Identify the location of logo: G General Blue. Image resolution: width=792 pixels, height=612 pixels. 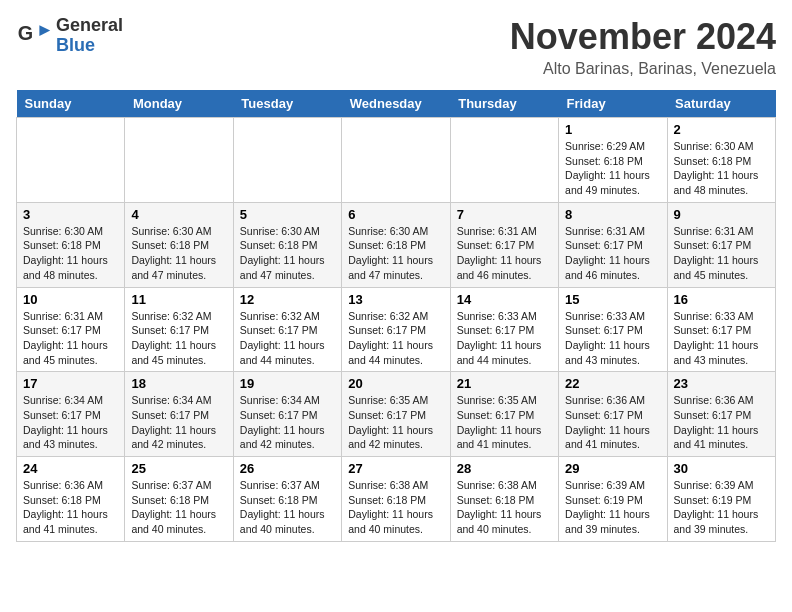
(70, 36).